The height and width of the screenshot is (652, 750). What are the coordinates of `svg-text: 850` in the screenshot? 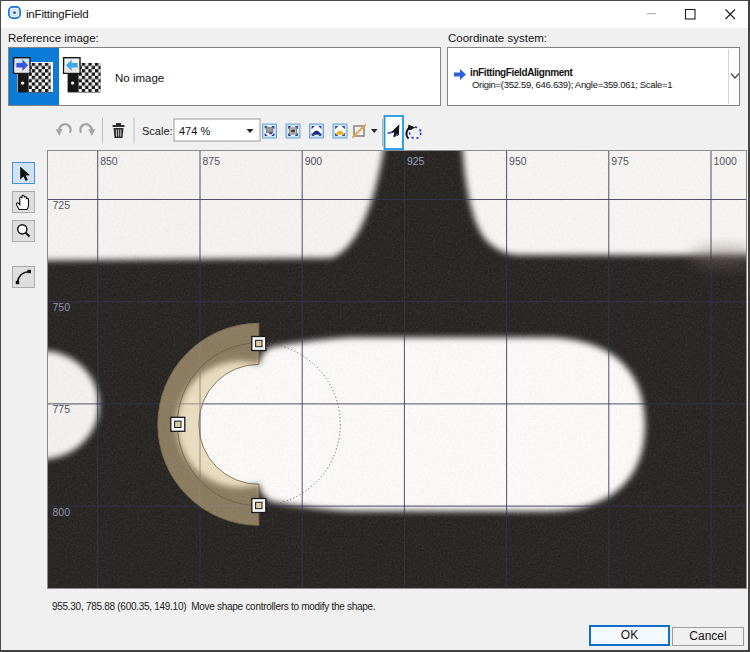 It's located at (109, 161).